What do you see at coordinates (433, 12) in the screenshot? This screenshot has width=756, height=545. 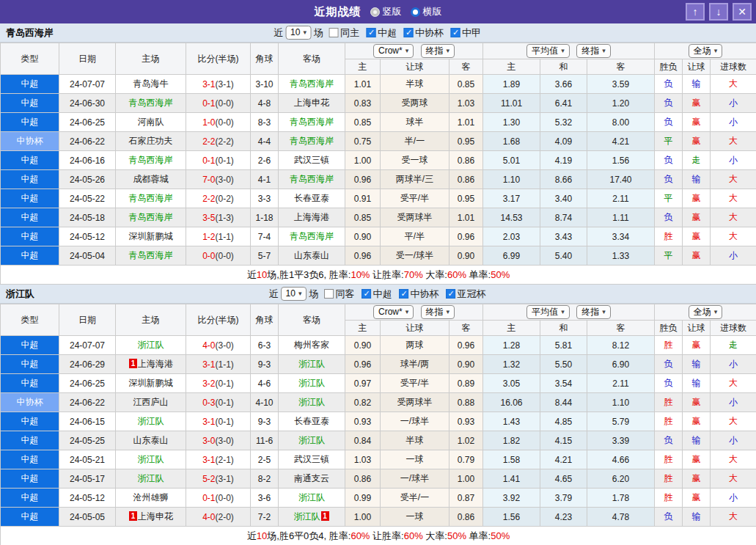 I see `mode-label-horizontal: 横版` at bounding box center [433, 12].